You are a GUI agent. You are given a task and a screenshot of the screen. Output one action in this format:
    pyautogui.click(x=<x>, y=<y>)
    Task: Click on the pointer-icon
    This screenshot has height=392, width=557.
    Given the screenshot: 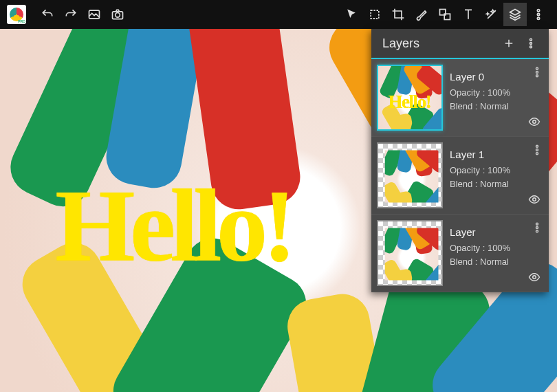 What is the action you would take?
    pyautogui.click(x=351, y=14)
    